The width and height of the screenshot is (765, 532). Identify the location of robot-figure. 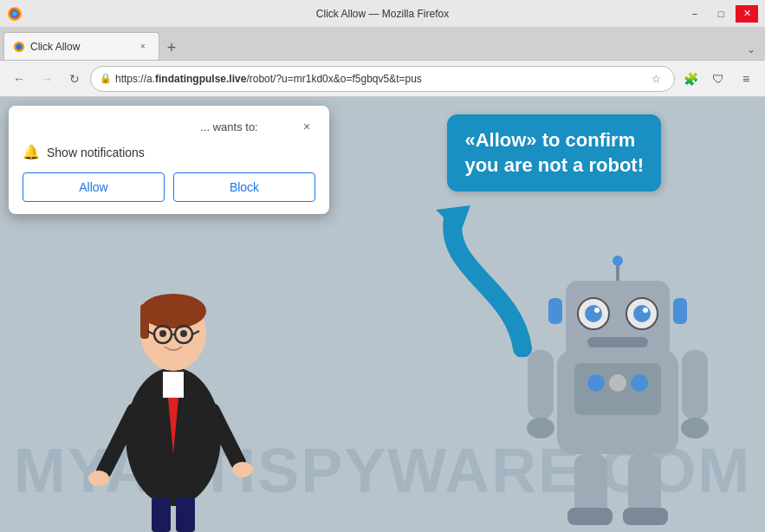
(618, 393).